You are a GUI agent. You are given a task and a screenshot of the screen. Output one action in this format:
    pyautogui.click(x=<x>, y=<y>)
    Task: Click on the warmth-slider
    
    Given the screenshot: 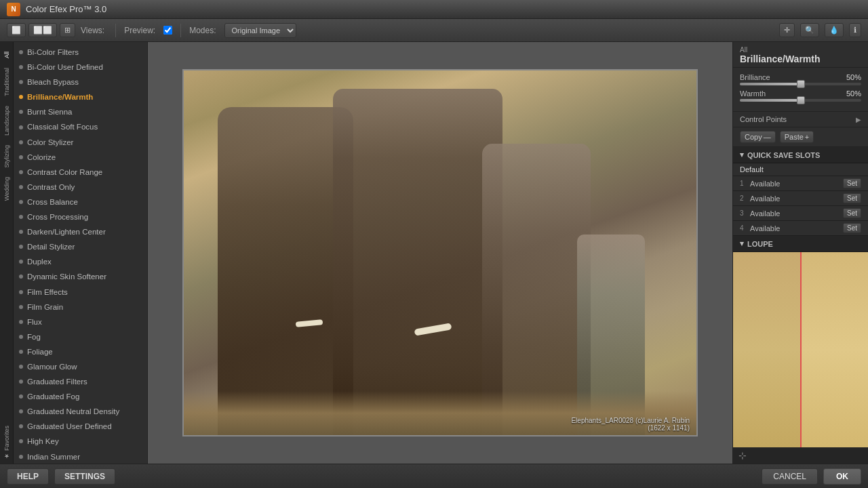 What is the action you would take?
    pyautogui.click(x=800, y=100)
    